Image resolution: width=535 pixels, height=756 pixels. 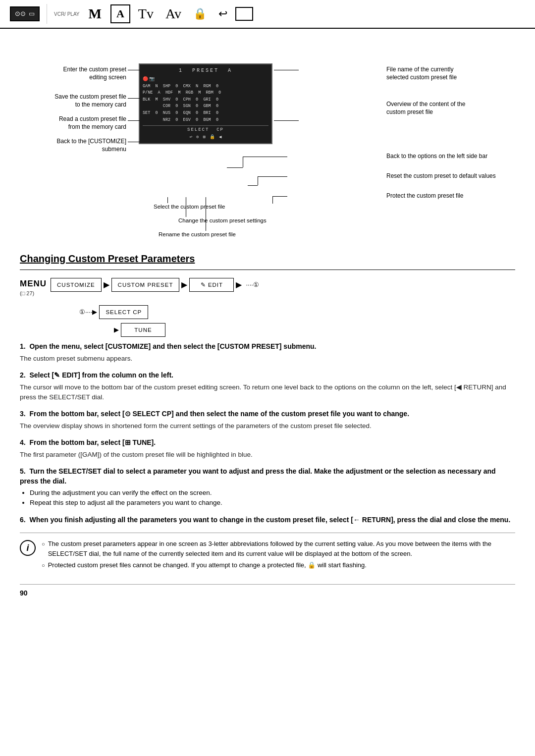 What do you see at coordinates (120, 14) in the screenshot?
I see `letter-a: A` at bounding box center [120, 14].